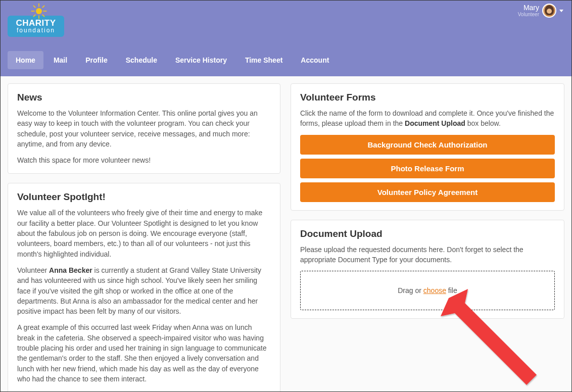  I want to click on nav-profile: Profile, so click(97, 60).